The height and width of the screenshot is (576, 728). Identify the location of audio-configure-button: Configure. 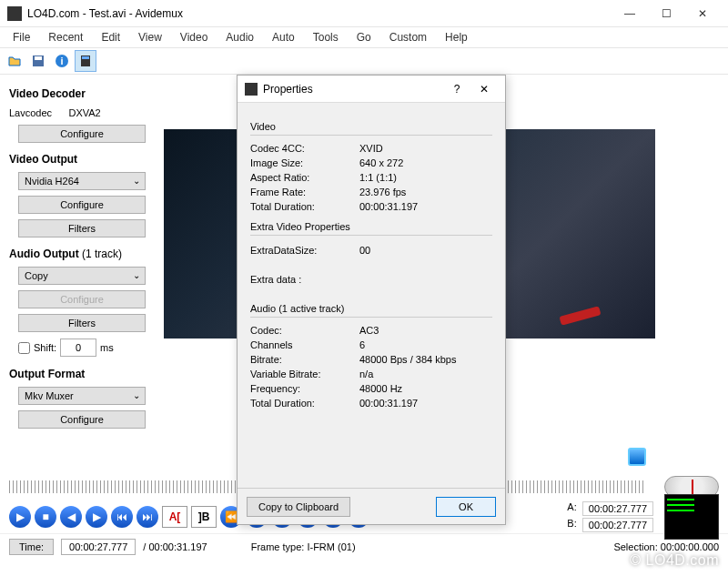
(82, 299).